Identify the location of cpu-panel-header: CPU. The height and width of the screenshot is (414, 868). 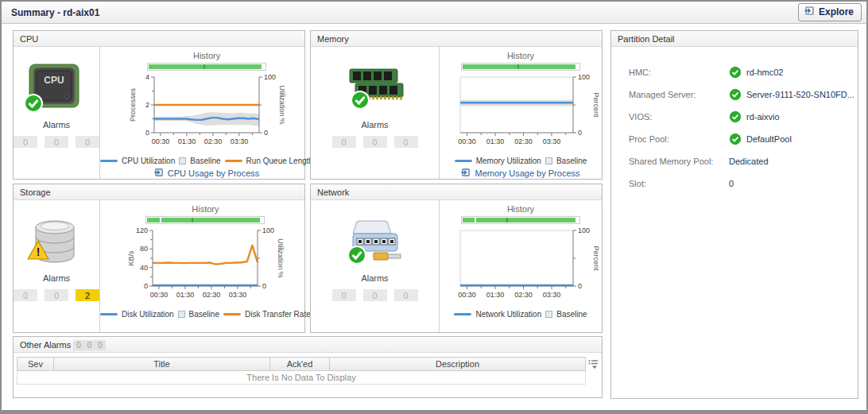
(159, 39).